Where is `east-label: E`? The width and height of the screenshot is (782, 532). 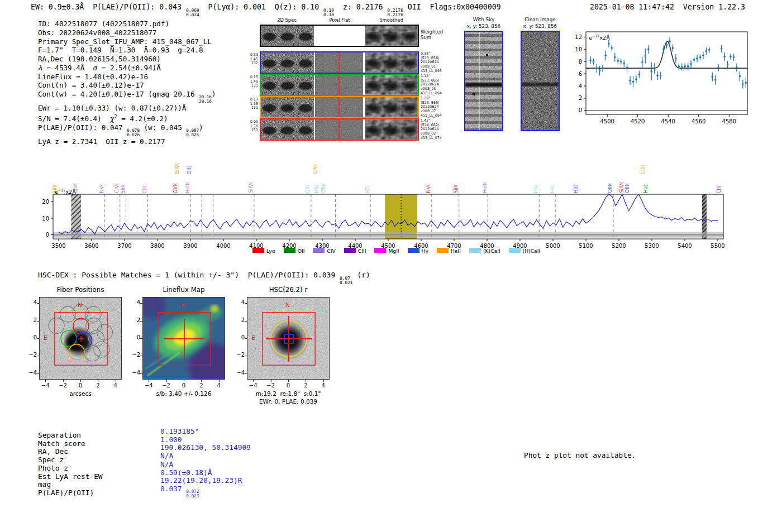
east-label: E is located at coordinates (254, 338).